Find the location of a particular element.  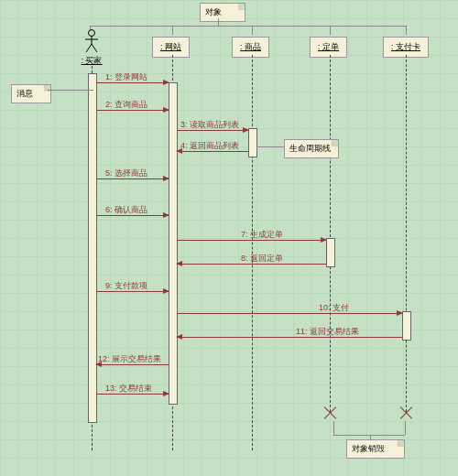

note-lifecycle-text: 生命周期线 is located at coordinates (310, 148).